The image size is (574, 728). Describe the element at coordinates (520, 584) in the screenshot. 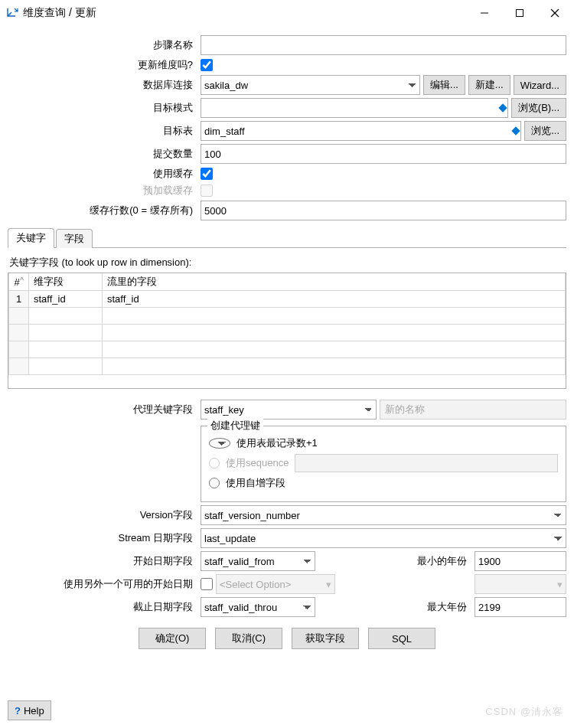

I see `alt-start-year-select: ▾` at that location.